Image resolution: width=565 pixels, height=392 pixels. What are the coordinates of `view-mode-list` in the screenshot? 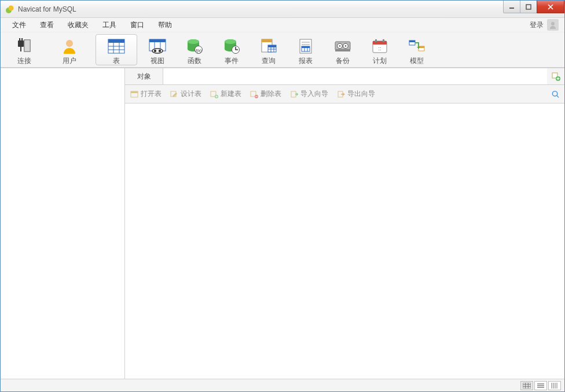 It's located at (541, 386).